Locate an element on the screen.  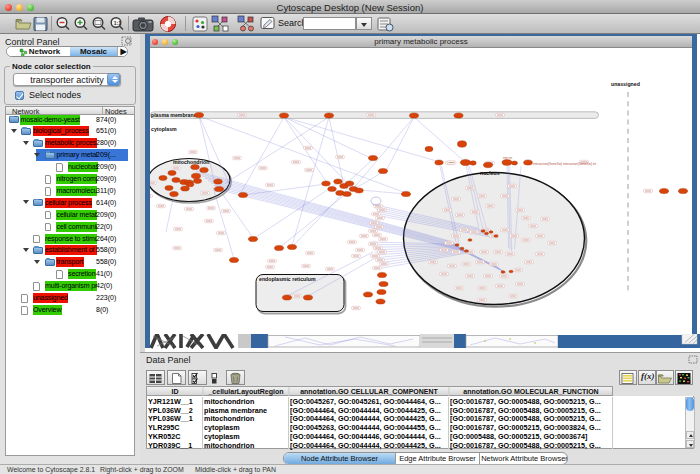
svg-text: mitochondrion is located at coordinates (191, 162).